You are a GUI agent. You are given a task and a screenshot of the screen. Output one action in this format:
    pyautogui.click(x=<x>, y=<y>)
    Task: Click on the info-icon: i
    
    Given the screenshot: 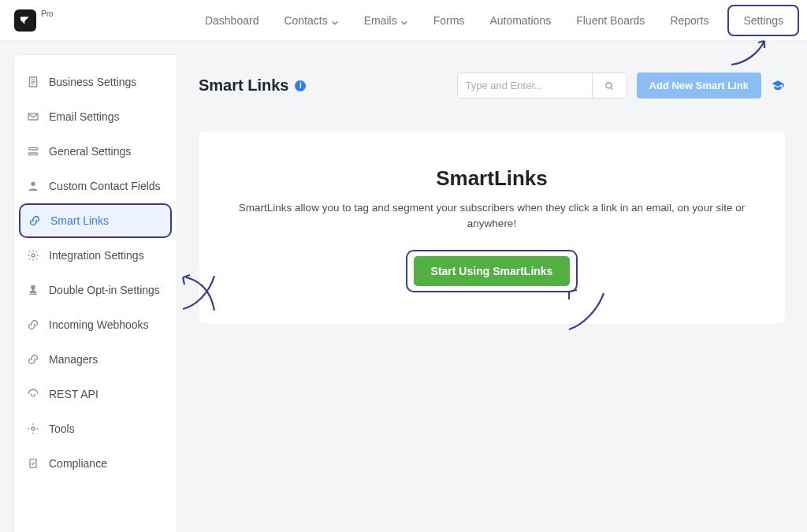 What is the action you would take?
    pyautogui.click(x=300, y=86)
    